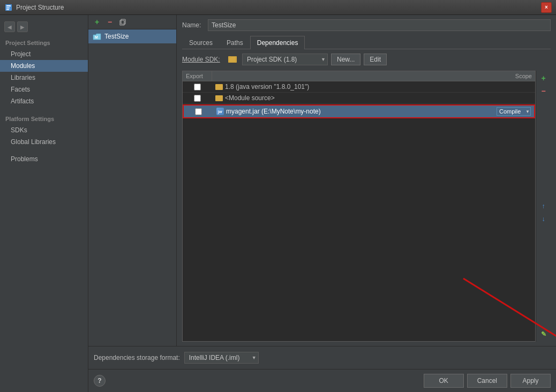 The image size is (556, 392). Describe the element at coordinates (349, 76) in the screenshot. I see `deps-name-header` at that location.